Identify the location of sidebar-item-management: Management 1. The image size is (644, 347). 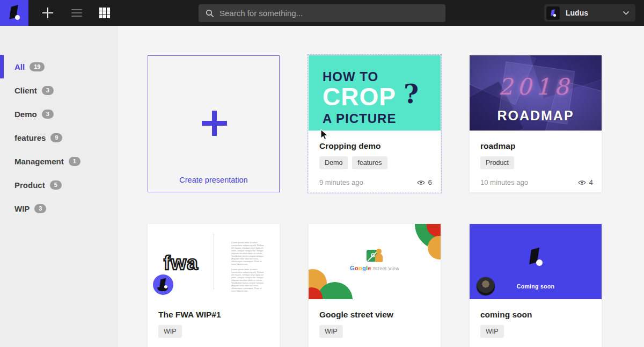
(59, 161).